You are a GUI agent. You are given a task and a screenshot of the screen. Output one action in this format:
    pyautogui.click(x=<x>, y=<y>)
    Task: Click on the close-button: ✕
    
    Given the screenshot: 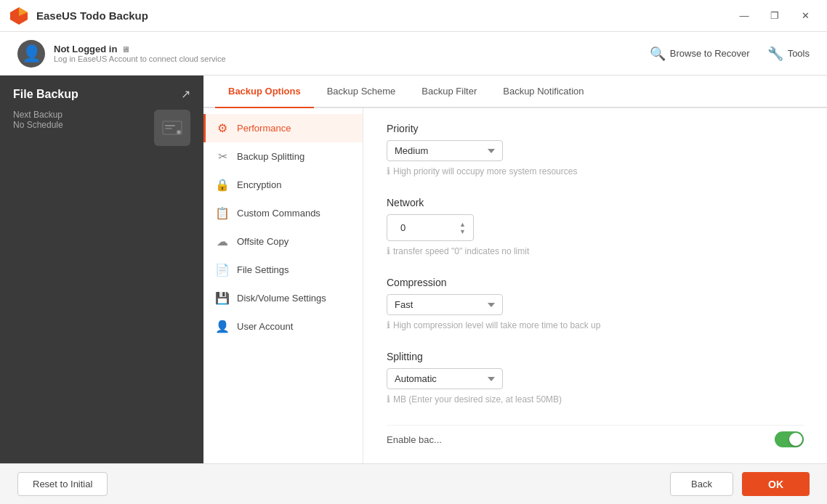 What is the action you would take?
    pyautogui.click(x=805, y=16)
    